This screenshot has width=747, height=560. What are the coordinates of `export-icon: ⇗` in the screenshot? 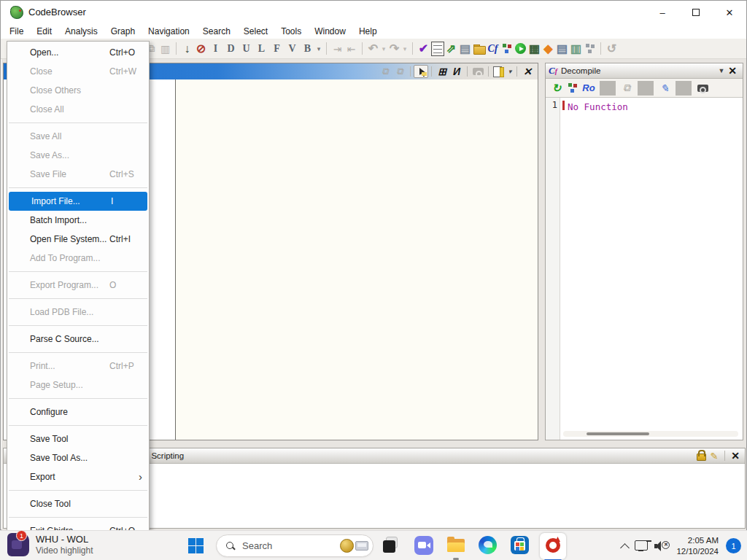 It's located at (451, 49).